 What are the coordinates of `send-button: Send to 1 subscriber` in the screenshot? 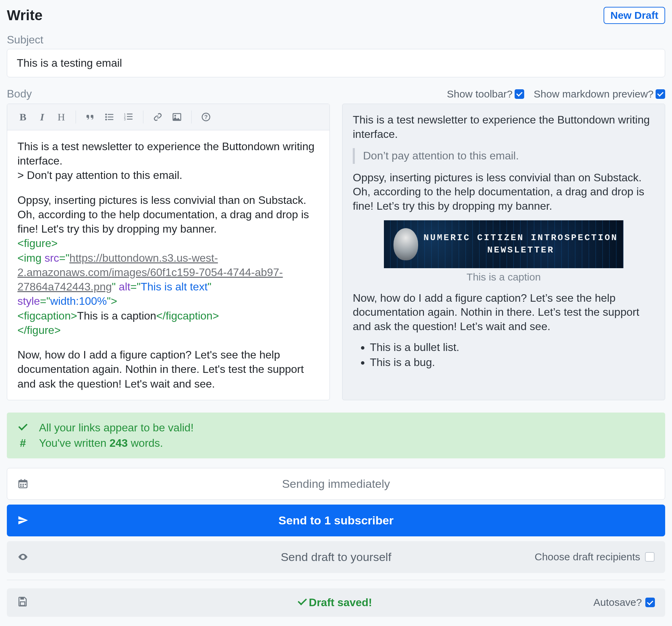 It's located at (336, 521).